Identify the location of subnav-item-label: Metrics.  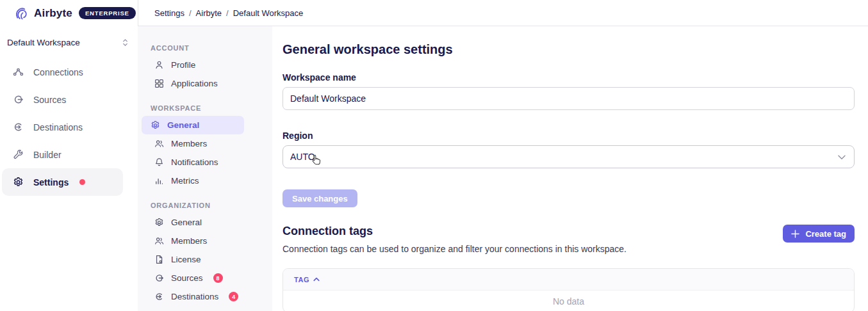
(185, 180).